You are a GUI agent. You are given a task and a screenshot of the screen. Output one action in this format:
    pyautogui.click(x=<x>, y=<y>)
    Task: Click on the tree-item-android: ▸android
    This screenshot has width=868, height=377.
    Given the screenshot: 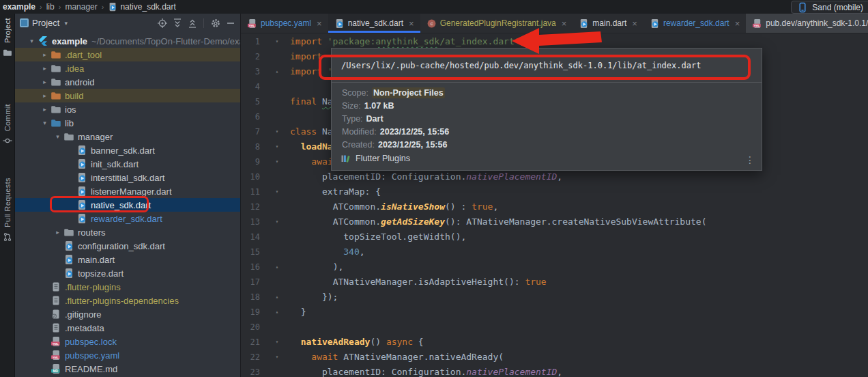 What is the action you would take?
    pyautogui.click(x=127, y=82)
    